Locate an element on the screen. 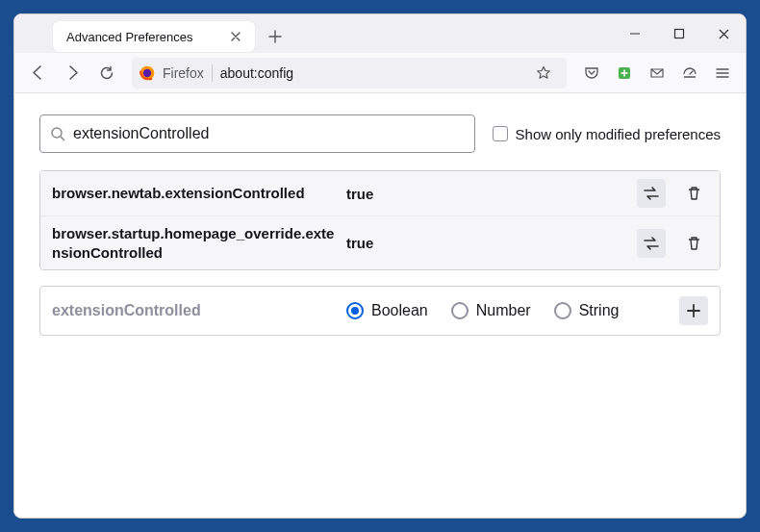  back-button is located at coordinates (38, 73).